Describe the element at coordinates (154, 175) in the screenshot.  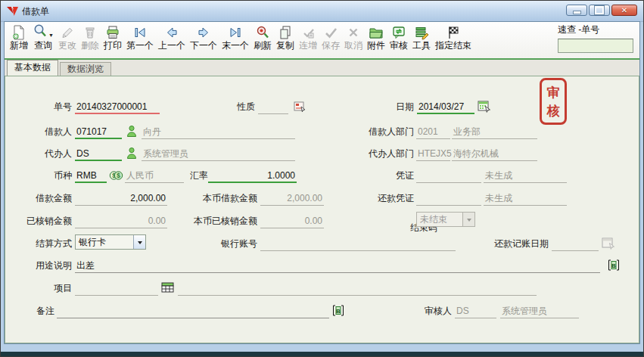
I see `currency-name-field: 人民币` at that location.